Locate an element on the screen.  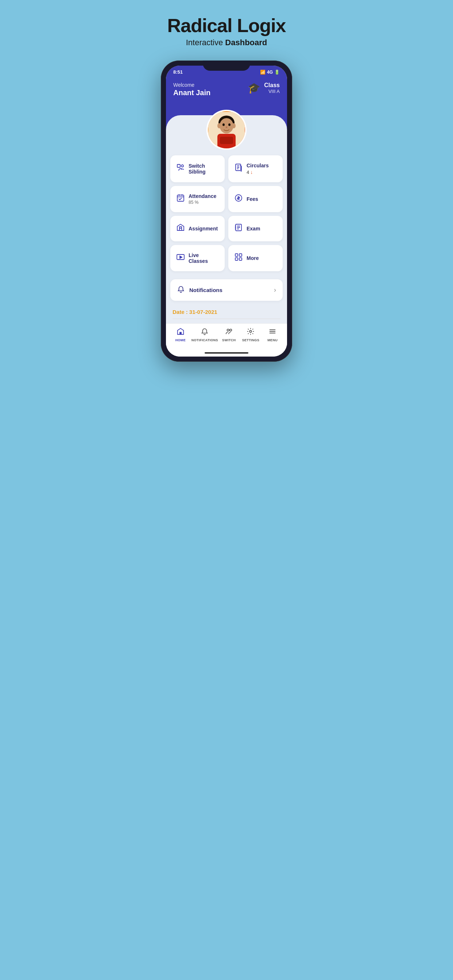
home-indicator is located at coordinates (226, 354).